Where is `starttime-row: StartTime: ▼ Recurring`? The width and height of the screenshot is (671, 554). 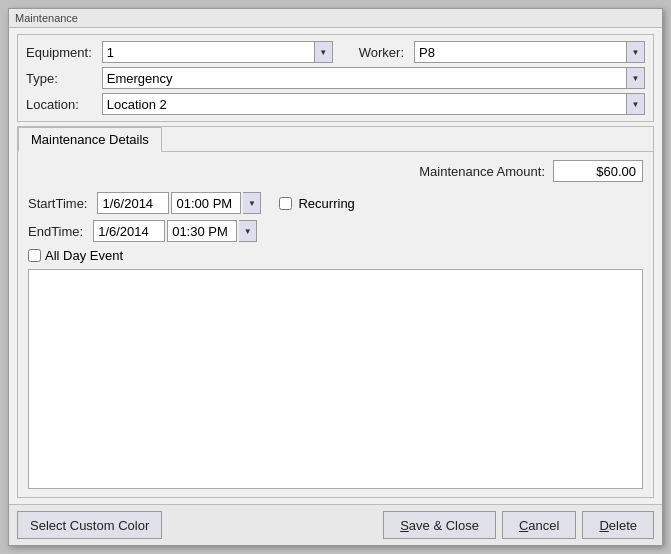 starttime-row: StartTime: ▼ Recurring is located at coordinates (336, 203).